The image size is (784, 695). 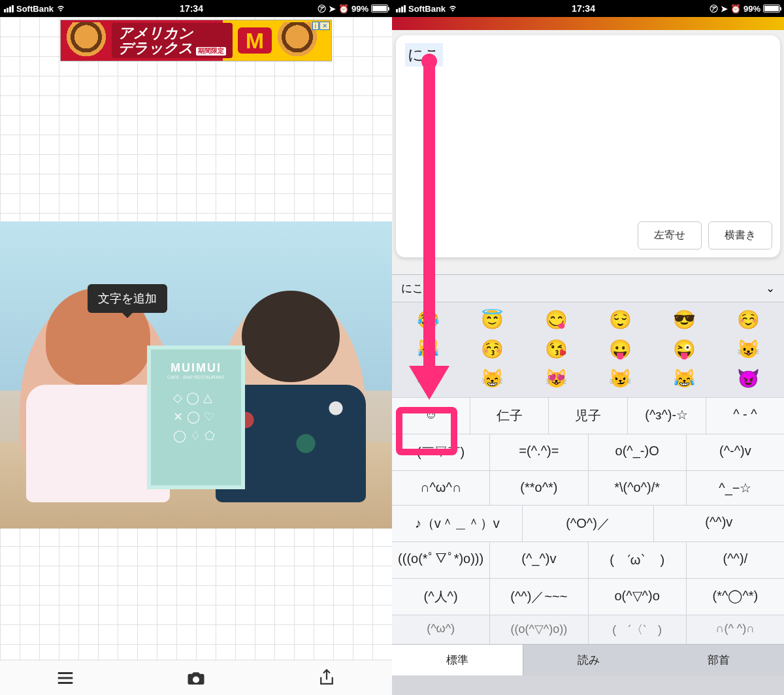 What do you see at coordinates (327, 678) in the screenshot?
I see `share-button` at bounding box center [327, 678].